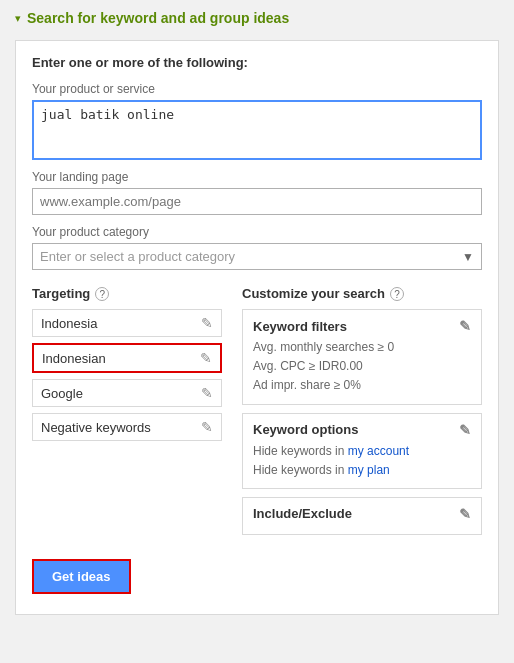 This screenshot has width=514, height=663. What do you see at coordinates (257, 256) in the screenshot?
I see `category-select: Enter or select a product category` at bounding box center [257, 256].